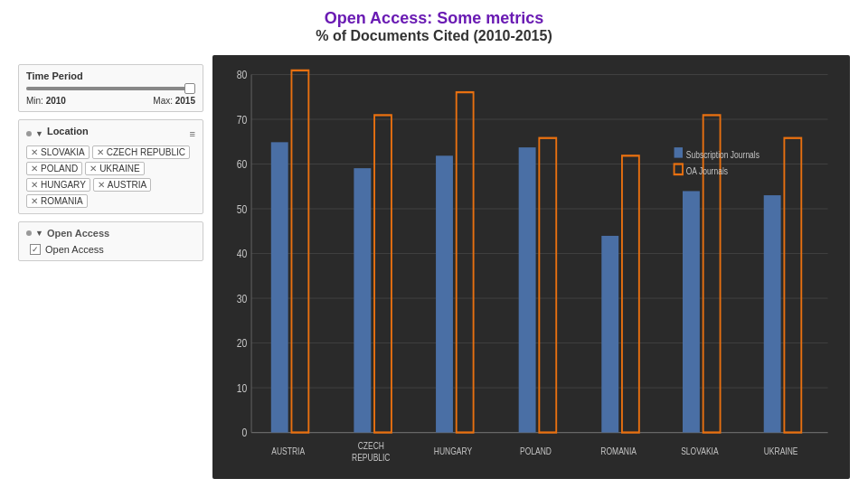  I want to click on sub-title: % of Documents Cited (2010-2015), so click(434, 36).